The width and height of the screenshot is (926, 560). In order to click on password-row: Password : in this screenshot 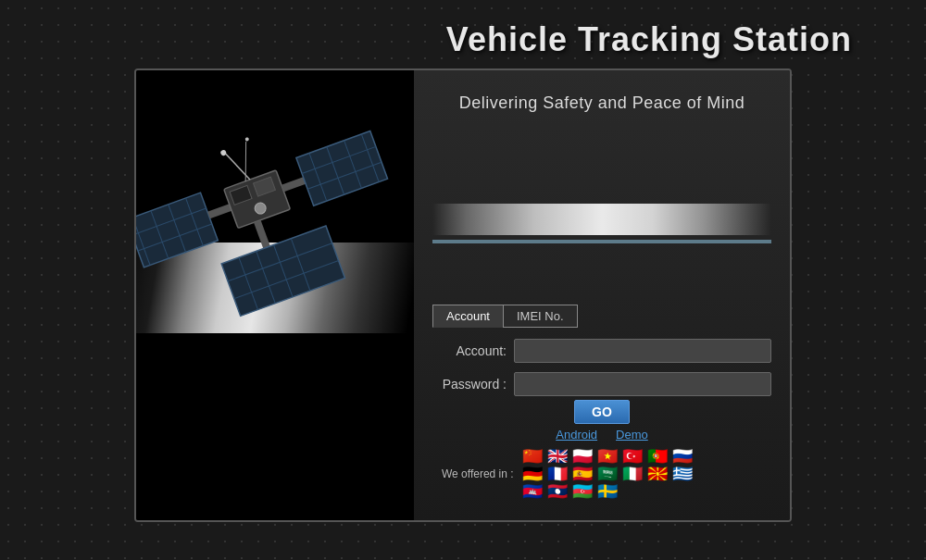, I will do `click(602, 384)`.